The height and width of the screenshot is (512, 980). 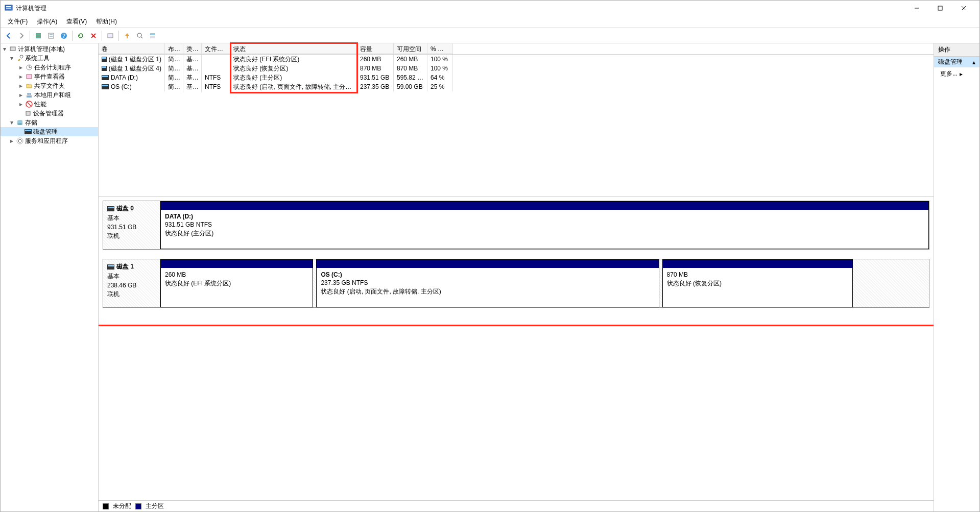 What do you see at coordinates (411, 78) in the screenshot?
I see `cell-free: 595.82 GB` at bounding box center [411, 78].